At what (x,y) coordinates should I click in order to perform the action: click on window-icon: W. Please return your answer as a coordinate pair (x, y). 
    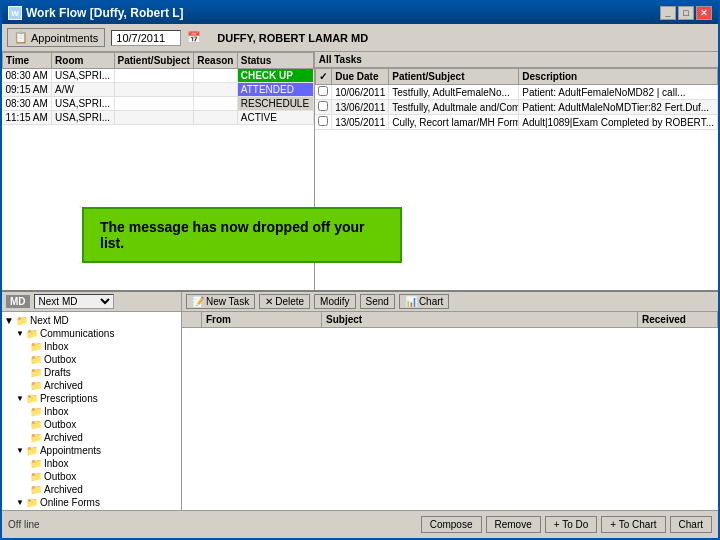
    Looking at the image, I should click on (15, 13).